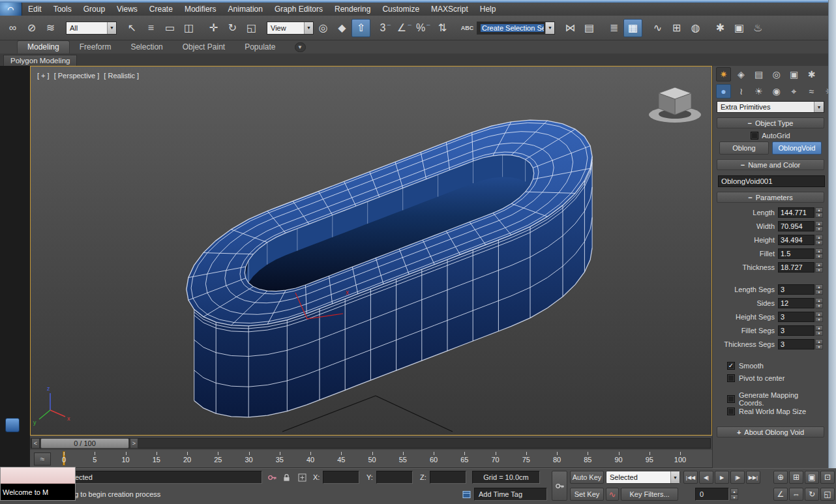  What do you see at coordinates (63, 9) in the screenshot?
I see `menu-tools: Tools` at bounding box center [63, 9].